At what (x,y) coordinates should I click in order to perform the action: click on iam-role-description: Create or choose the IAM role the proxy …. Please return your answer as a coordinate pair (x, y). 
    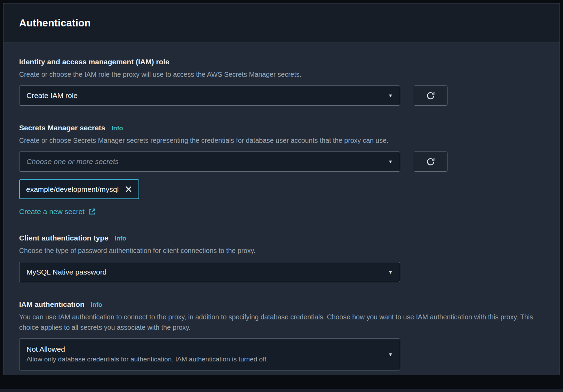
    Looking at the image, I should click on (277, 74).